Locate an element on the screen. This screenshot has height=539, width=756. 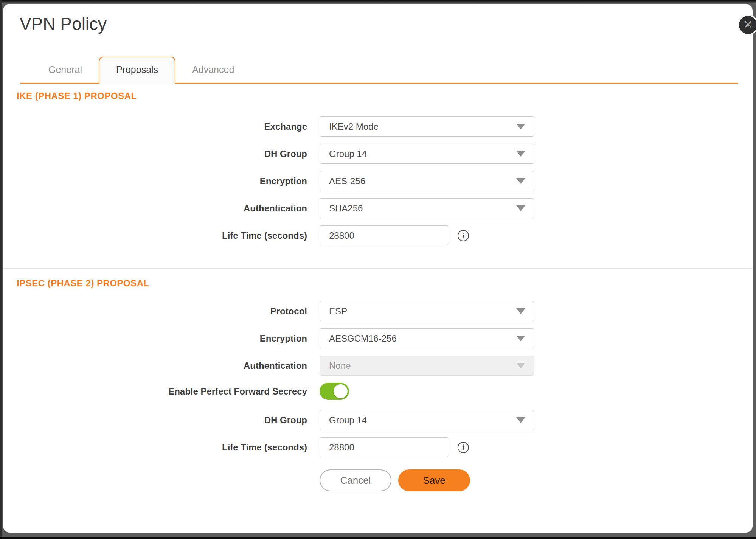
pfs-row: Enable Perfect Forward Secrecy is located at coordinates (378, 391).